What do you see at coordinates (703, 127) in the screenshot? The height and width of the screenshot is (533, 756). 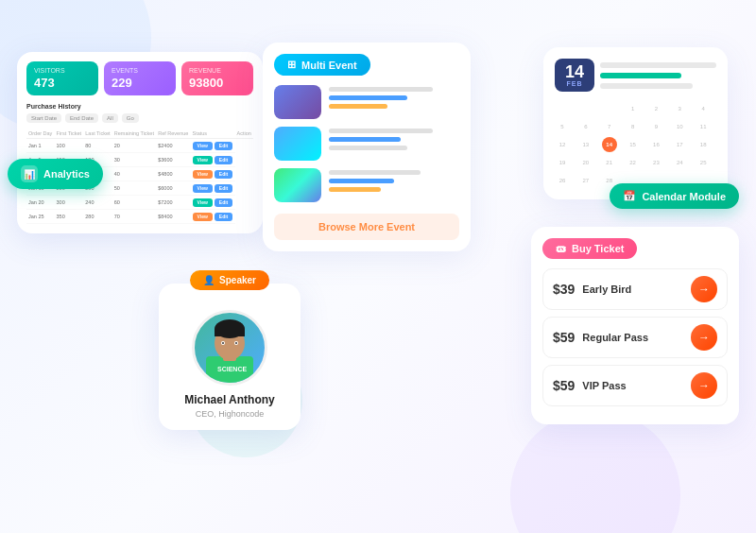 I see `calendar-cell: 11` at bounding box center [703, 127].